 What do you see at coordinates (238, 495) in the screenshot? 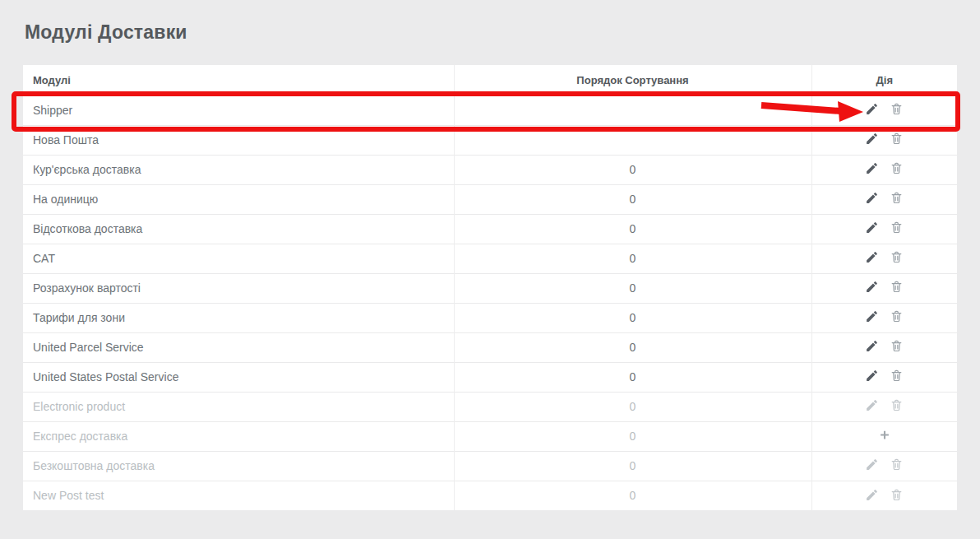
I see `module-name: New Post test` at bounding box center [238, 495].